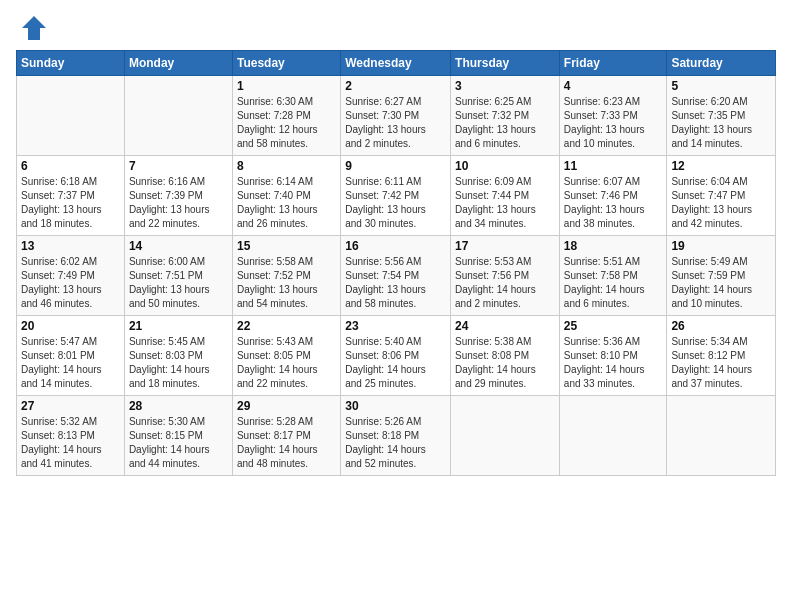 The image size is (792, 612). What do you see at coordinates (178, 406) in the screenshot?
I see `day-number: 28` at bounding box center [178, 406].